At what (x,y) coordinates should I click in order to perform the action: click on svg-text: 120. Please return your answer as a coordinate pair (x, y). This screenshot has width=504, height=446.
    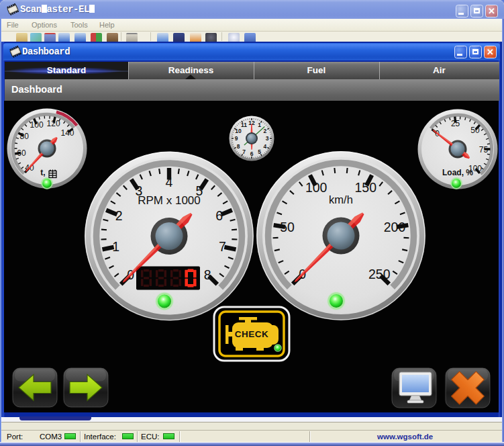
    Looking at the image, I should click on (54, 124).